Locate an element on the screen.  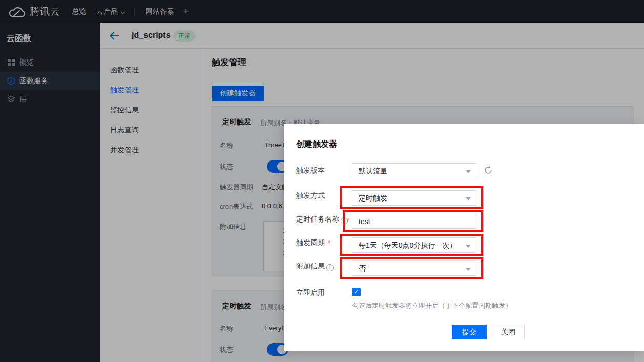
close-button: 关闭 is located at coordinates (508, 332).